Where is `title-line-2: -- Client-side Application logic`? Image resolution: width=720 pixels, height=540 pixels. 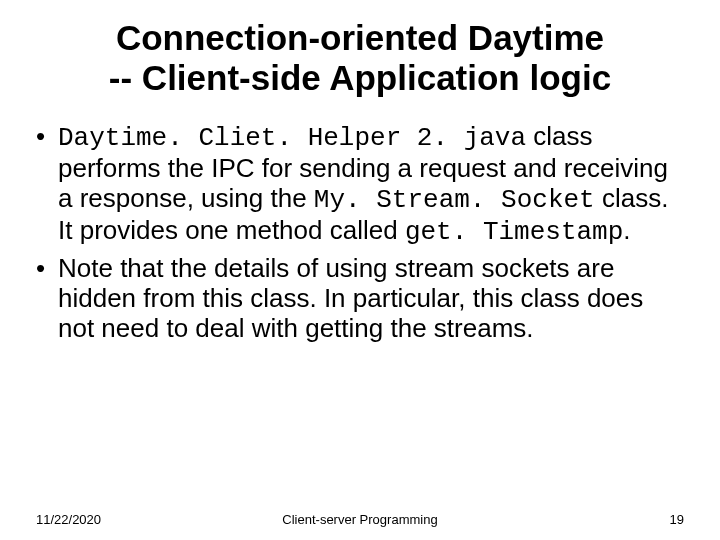 title-line-2: -- Client-side Application logic is located at coordinates (360, 78).